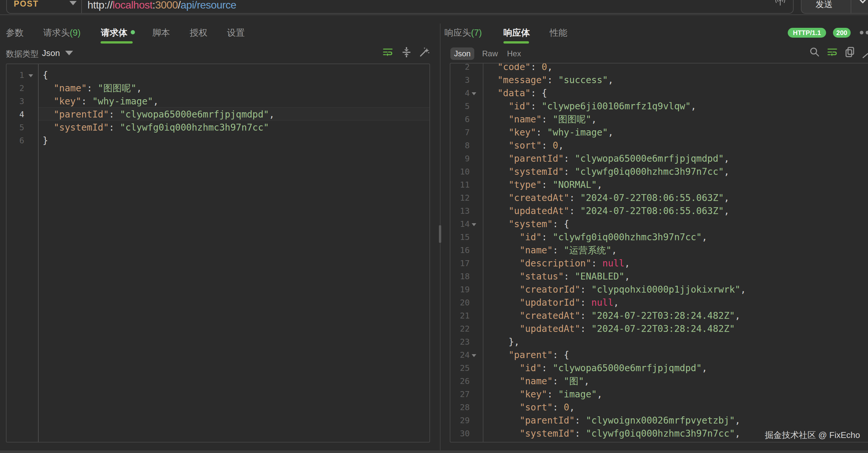 Image resolution: width=868 pixels, height=453 pixels. What do you see at coordinates (100, 102) in the screenshot?
I see `code-text: "key": "why-image",` at bounding box center [100, 102].